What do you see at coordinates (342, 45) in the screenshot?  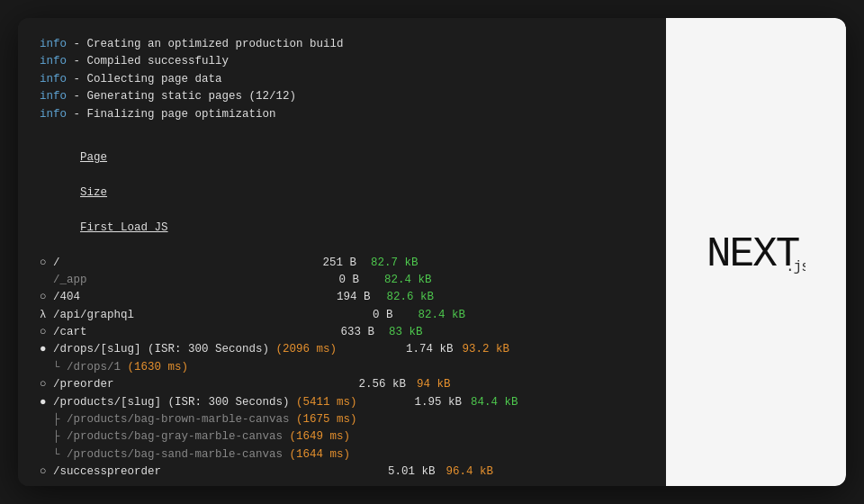 I see `build-line-1: info - Creating an optimized production …` at bounding box center [342, 45].